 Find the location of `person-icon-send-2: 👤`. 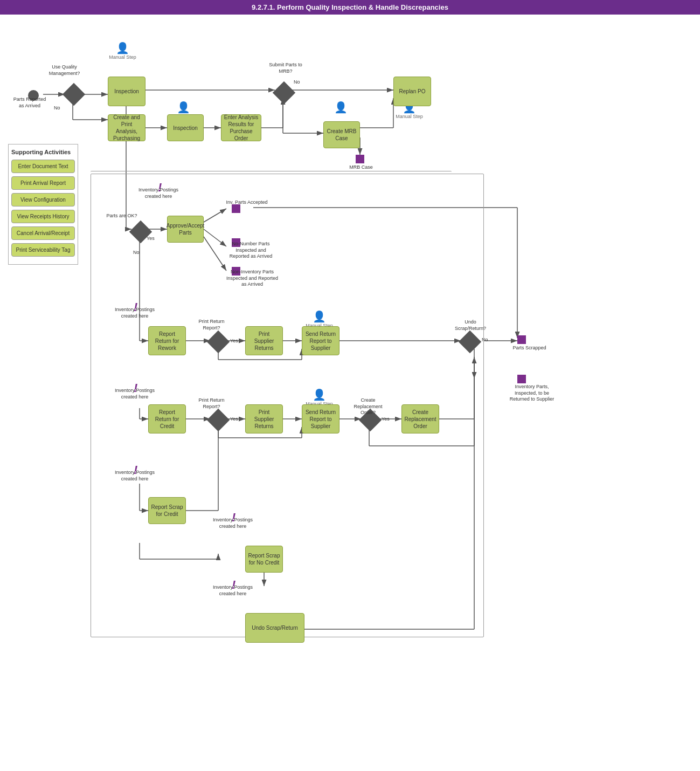

person-icon-send-2: 👤 is located at coordinates (319, 395).